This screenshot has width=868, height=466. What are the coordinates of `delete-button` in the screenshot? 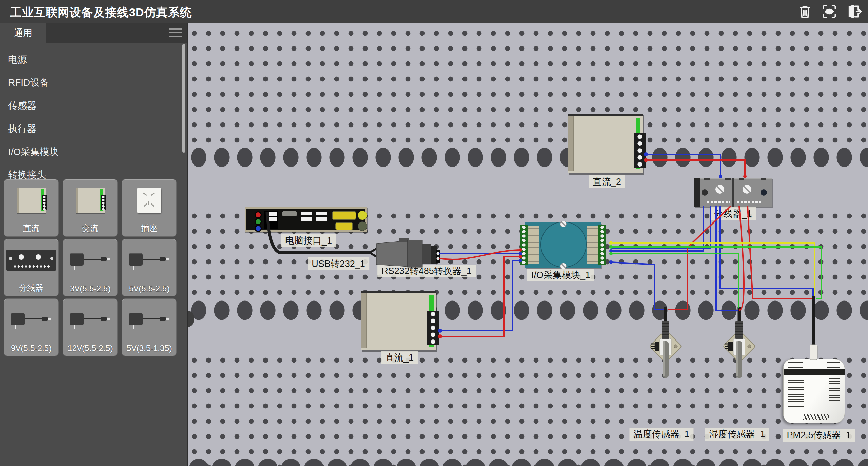 It's located at (805, 12).